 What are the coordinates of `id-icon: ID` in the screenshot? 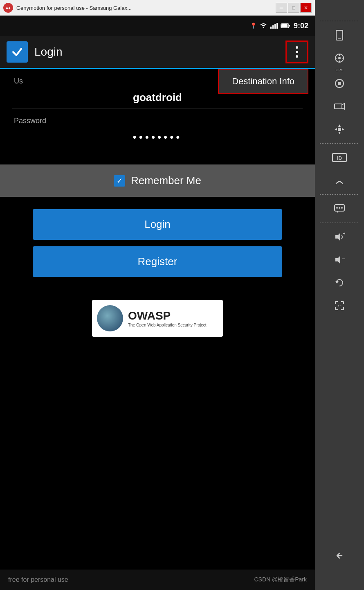 It's located at (339, 158).